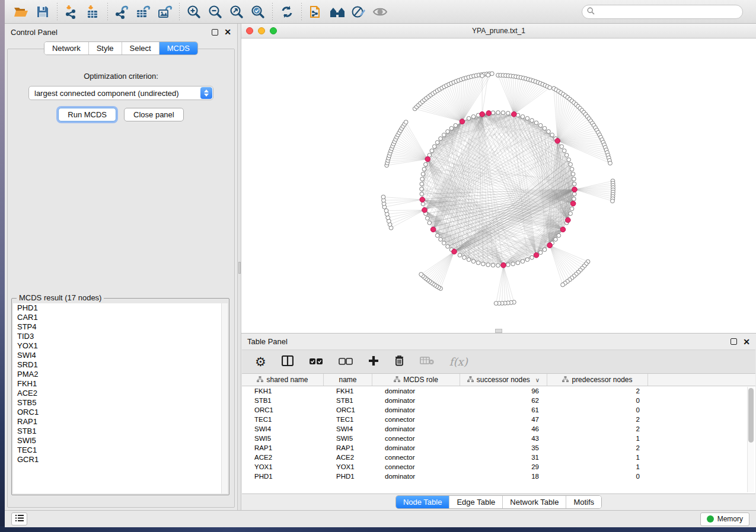 The image size is (756, 532). I want to click on zoom-selected-button, so click(258, 12).